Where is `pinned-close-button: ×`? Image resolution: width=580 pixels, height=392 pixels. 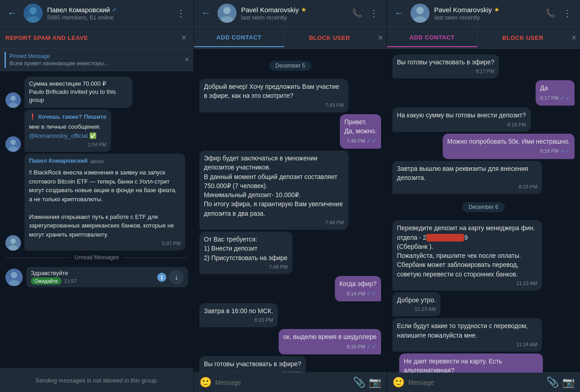
pinned-close-button: × is located at coordinates (187, 60).